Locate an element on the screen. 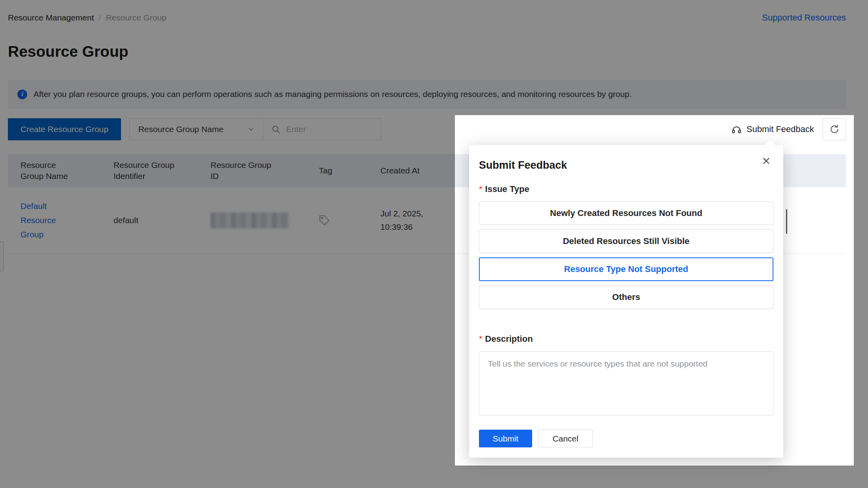 The image size is (868, 488). cancel-button: Cancel is located at coordinates (565, 438).